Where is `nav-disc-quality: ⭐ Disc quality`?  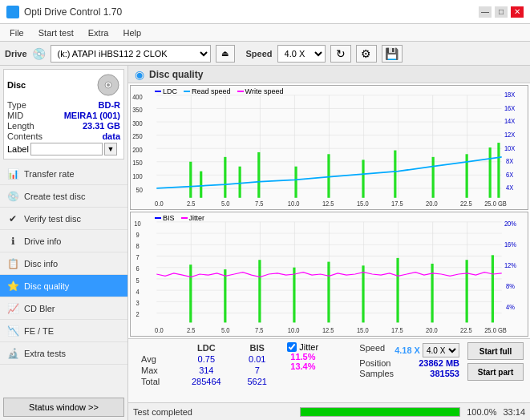 nav-disc-quality: ⭐ Disc quality is located at coordinates (64, 286).